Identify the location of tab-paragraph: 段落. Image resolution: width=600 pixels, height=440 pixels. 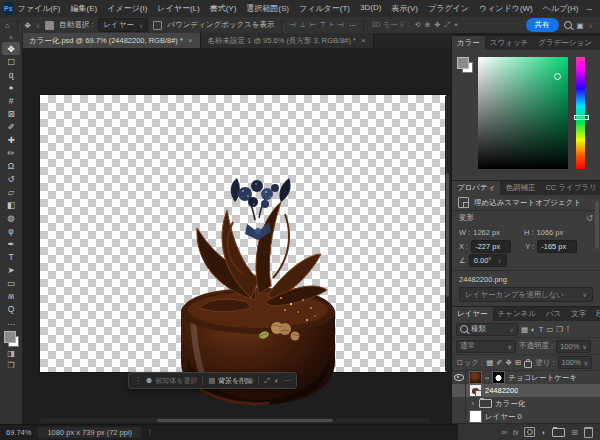
(596, 314).